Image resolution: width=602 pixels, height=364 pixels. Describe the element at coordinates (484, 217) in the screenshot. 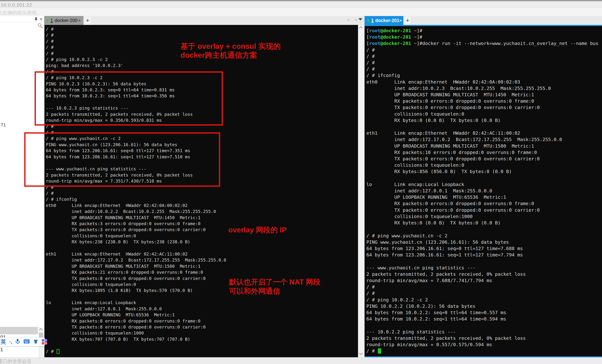

I see `terminal-line: collisions:0 txqueuelen:1000` at that location.